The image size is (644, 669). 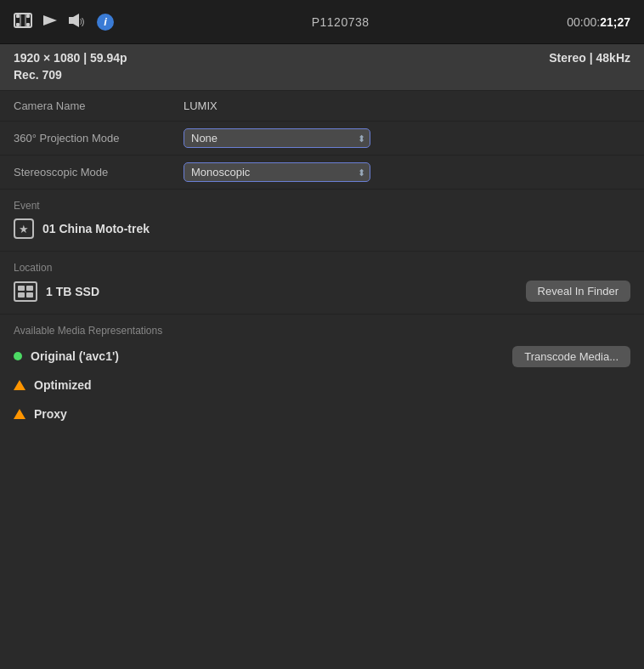 What do you see at coordinates (99, 105) in the screenshot?
I see `camera-name-label: Camera Name` at bounding box center [99, 105].